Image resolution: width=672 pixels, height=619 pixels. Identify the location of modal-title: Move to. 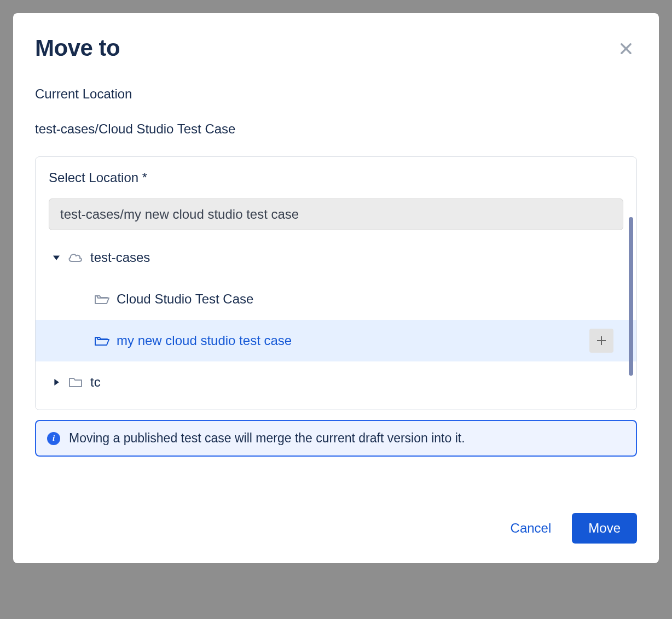
(78, 48).